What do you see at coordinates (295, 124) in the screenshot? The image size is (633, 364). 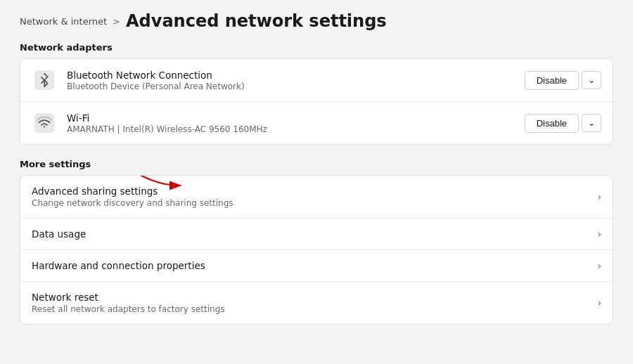 I see `wifi-adapter-info: Wi-Fi AMARNATH | Intel(R) Wireless-AC 95…` at bounding box center [295, 124].